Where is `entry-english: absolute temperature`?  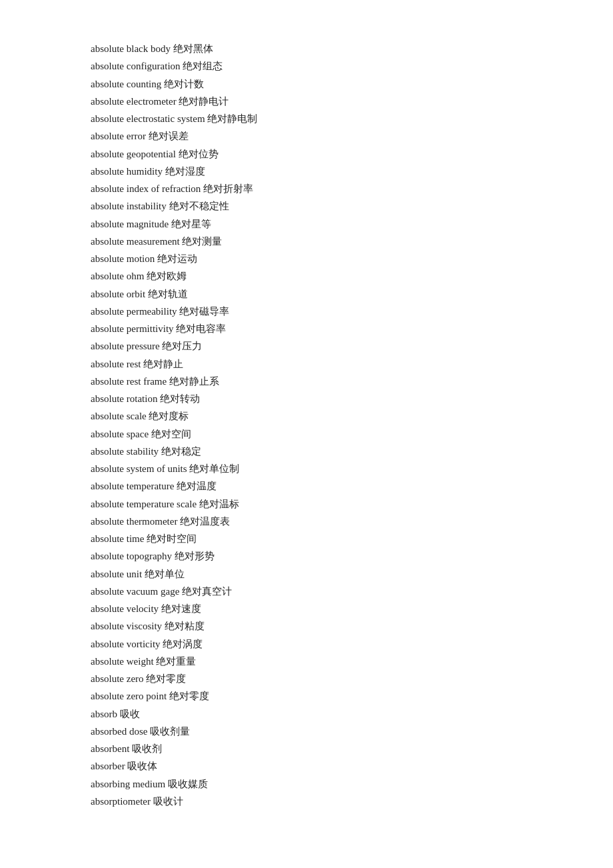 entry-english: absolute temperature is located at coordinates (132, 486).